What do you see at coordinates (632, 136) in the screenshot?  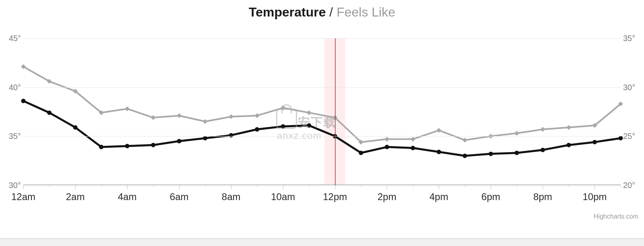 I see `y-right-label: 25°` at bounding box center [632, 136].